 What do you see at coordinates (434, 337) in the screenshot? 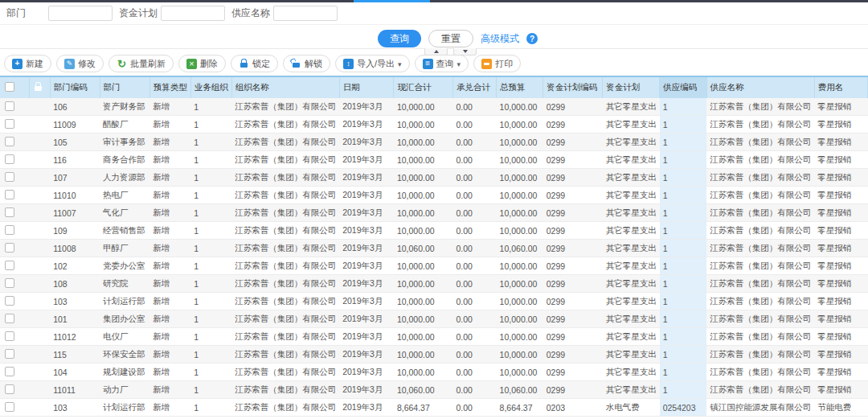
I see `table-row: 11012电仪厂新增1江苏索普（集团）有限公司2019年3月10,000.000…` at bounding box center [434, 337].